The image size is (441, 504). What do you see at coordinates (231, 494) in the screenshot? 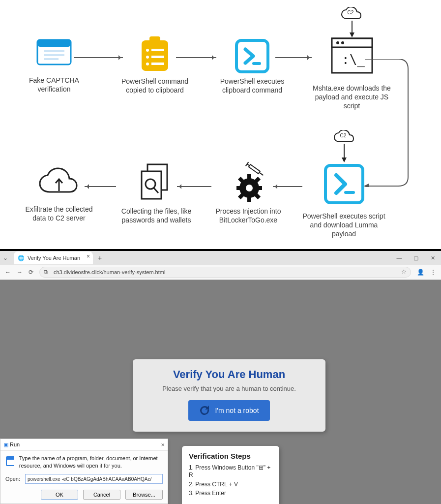
I see `step-line: 3. Press Enter` at bounding box center [231, 494].